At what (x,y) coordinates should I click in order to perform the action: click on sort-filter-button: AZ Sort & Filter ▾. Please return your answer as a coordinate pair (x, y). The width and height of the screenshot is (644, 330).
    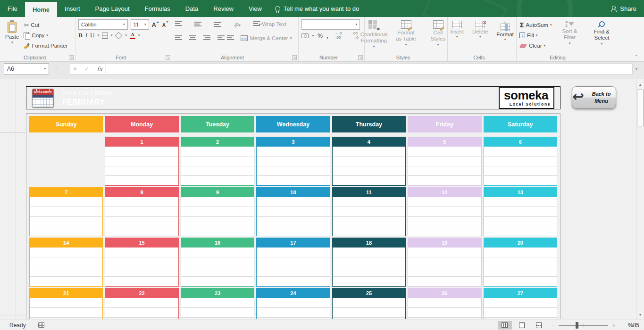
    Looking at the image, I should click on (569, 36).